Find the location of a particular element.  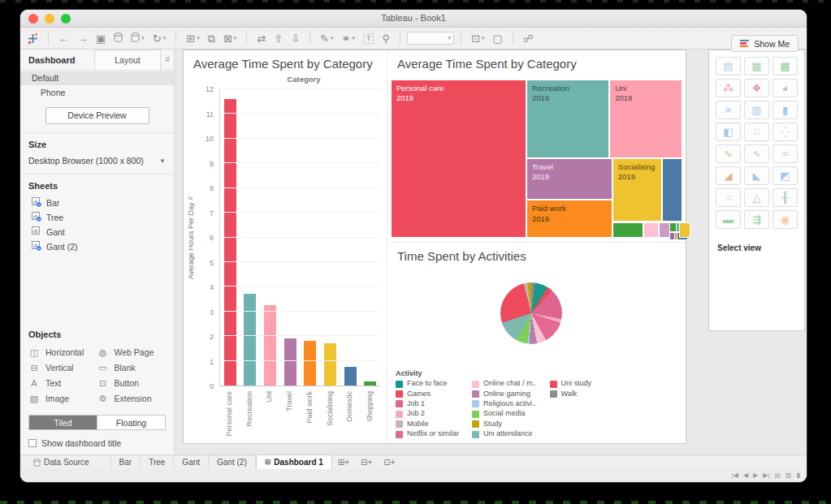

fit-selector: ▾ is located at coordinates (431, 38).